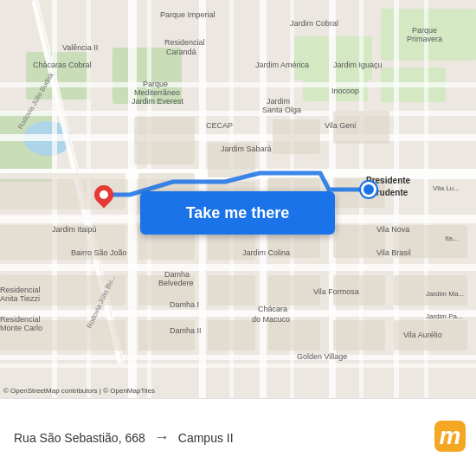 Image resolution: width=476 pixels, height=476 pixels. Describe the element at coordinates (20, 299) in the screenshot. I see `svg-text: Anita Tiezzi` at that location.